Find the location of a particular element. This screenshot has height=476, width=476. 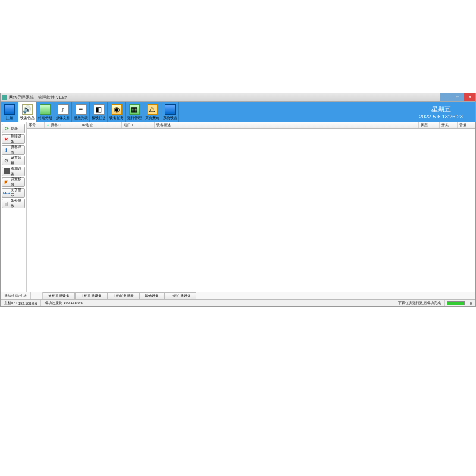

led-icon: LED is located at coordinates (7, 193).